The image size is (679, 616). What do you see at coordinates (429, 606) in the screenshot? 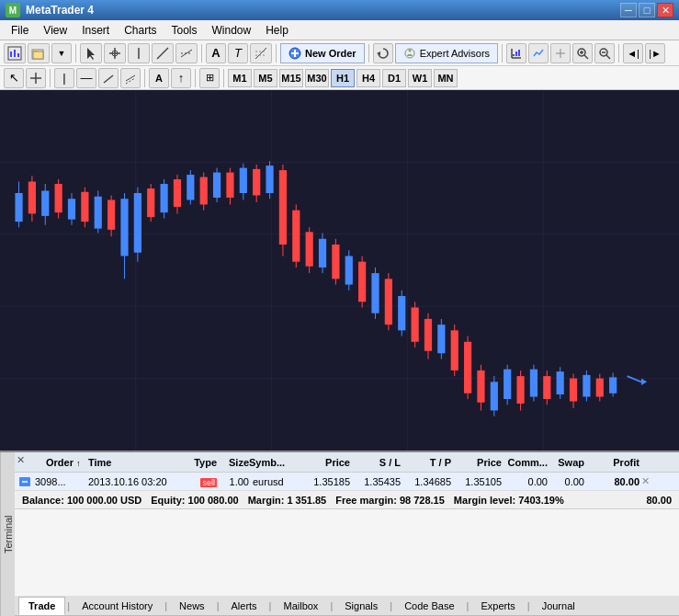
I see `tab-codebase: Code Base` at bounding box center [429, 606].